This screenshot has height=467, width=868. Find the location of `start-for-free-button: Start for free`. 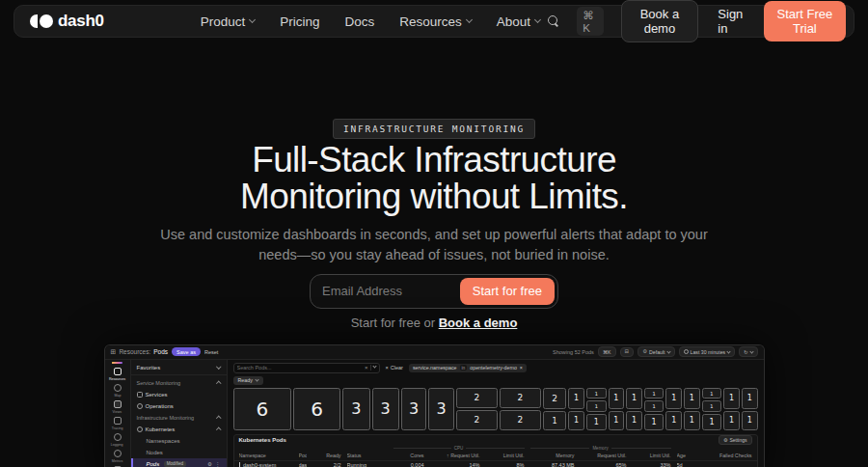

start-for-free-button: Start for free is located at coordinates (507, 291).